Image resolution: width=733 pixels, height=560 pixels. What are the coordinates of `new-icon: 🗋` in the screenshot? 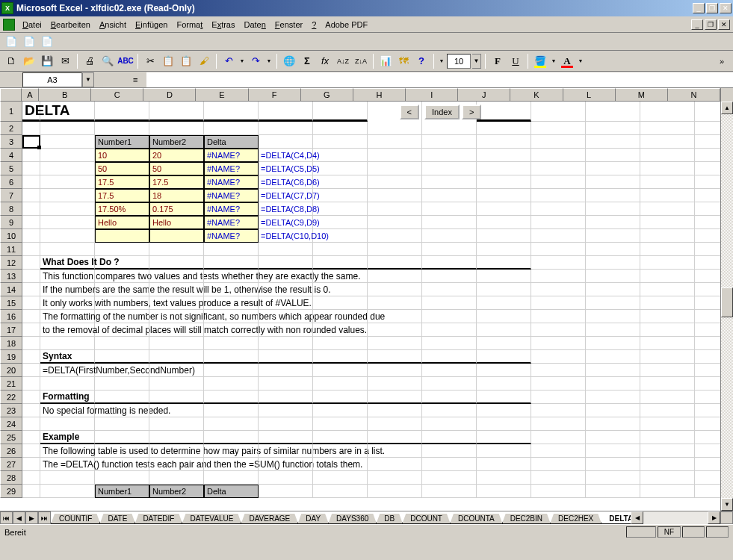 It's located at (11, 61).